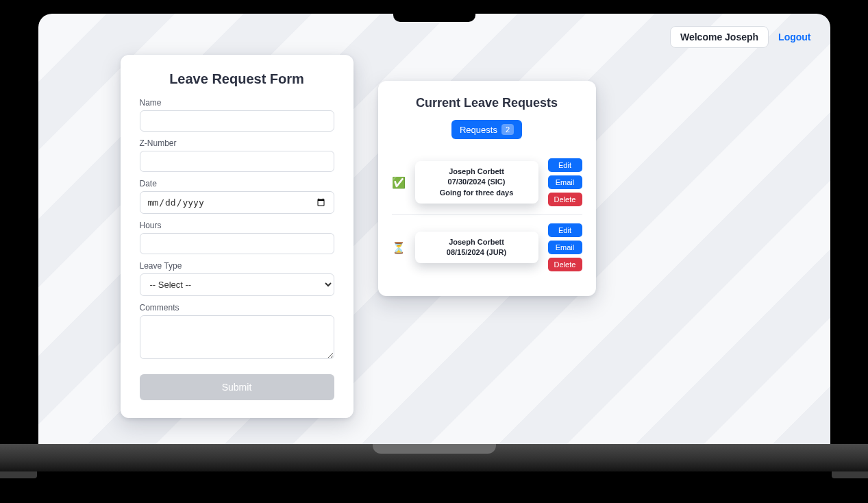  What do you see at coordinates (237, 162) in the screenshot?
I see `znumber-input` at bounding box center [237, 162].